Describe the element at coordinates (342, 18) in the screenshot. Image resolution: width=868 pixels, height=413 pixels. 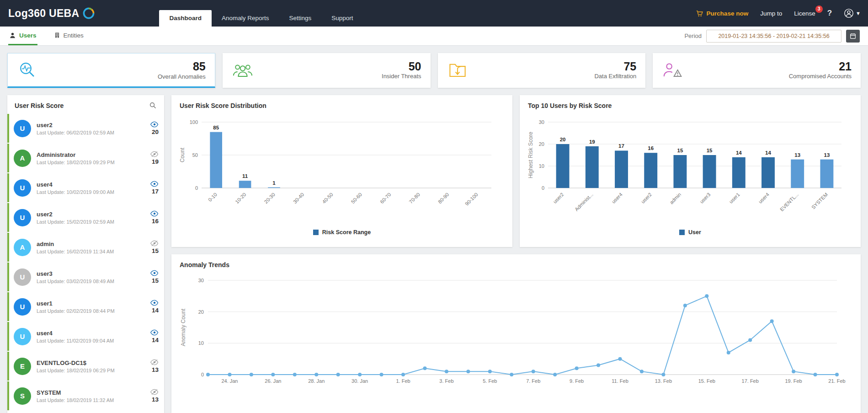
I see `nav-item: Support` at that location.